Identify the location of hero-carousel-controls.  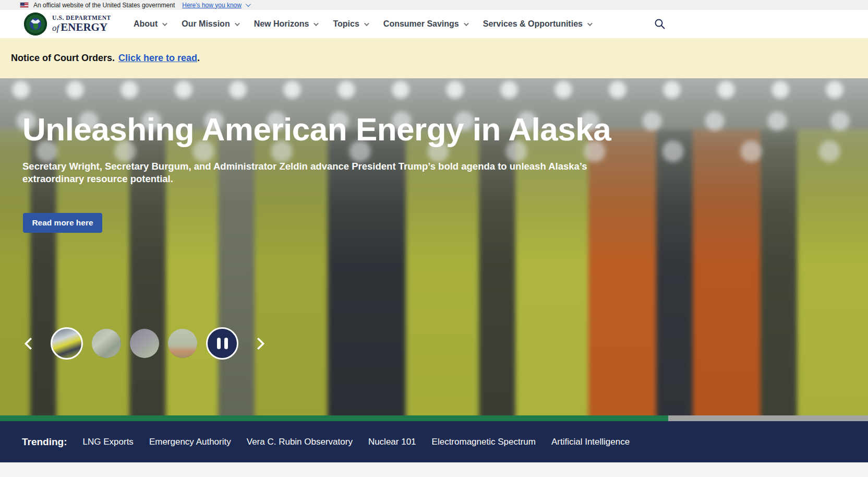
(144, 343).